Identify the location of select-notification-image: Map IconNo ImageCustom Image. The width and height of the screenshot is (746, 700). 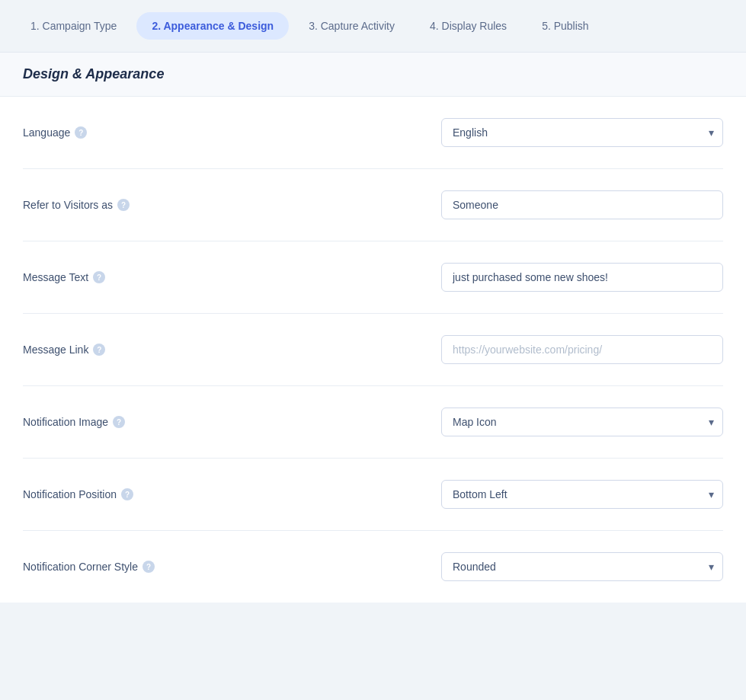
(582, 422).